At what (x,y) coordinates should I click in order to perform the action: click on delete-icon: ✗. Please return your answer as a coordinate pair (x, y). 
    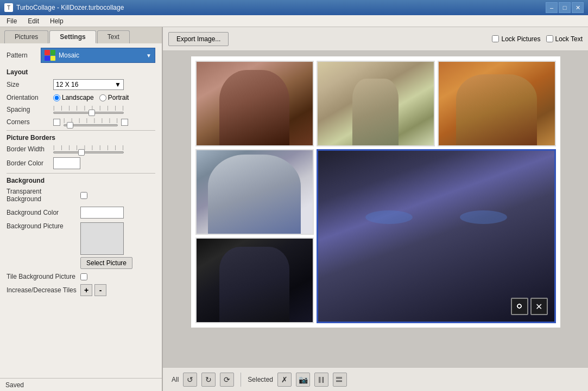
    Looking at the image, I should click on (284, 380).